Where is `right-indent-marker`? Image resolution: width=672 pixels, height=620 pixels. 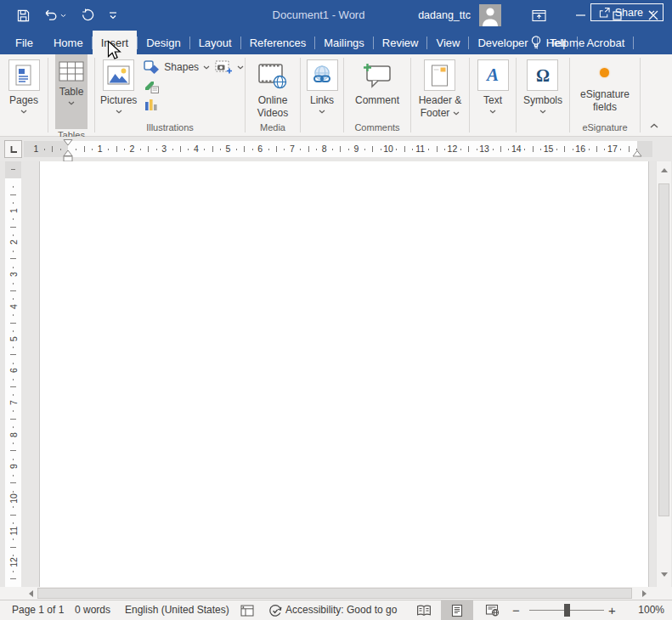
right-indent-marker is located at coordinates (637, 153).